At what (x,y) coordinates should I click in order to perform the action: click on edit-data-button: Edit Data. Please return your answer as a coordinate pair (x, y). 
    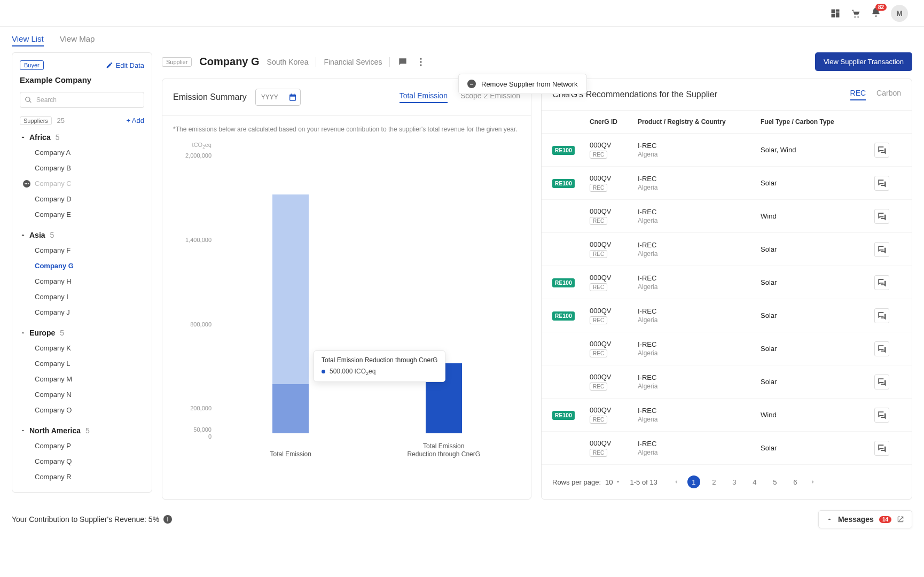
    Looking at the image, I should click on (125, 65).